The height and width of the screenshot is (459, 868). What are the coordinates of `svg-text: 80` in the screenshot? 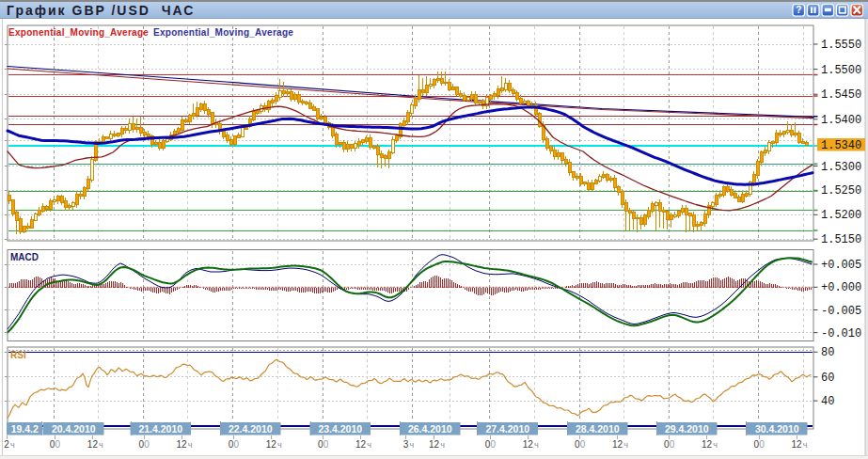 It's located at (828, 353).